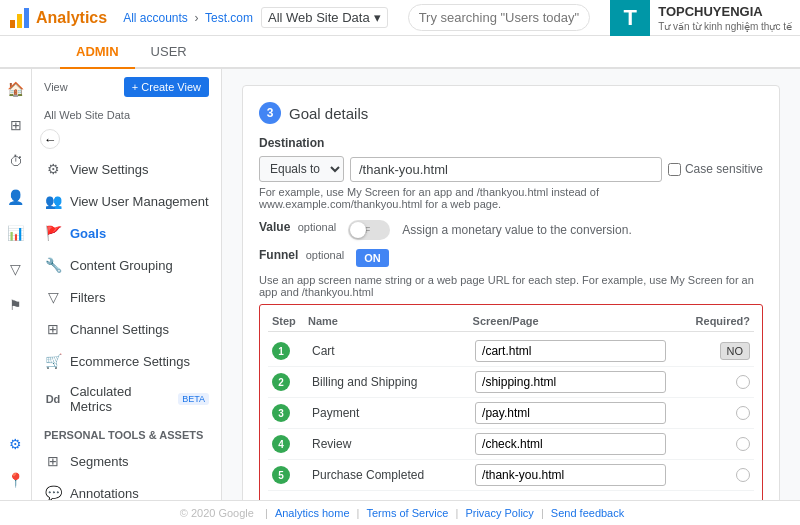  What do you see at coordinates (194, 399) in the screenshot?
I see `beta-badge: BETA` at bounding box center [194, 399].